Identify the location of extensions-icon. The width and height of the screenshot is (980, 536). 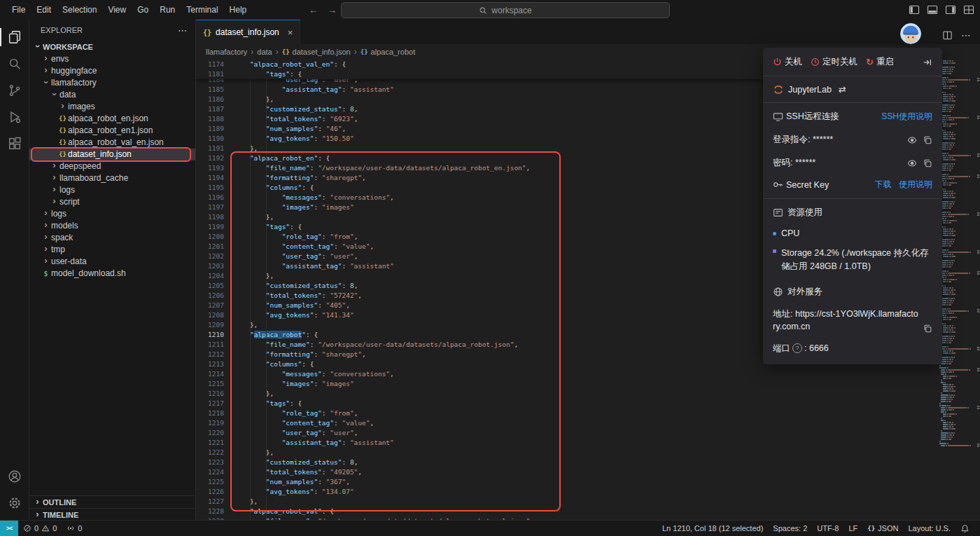
(14, 144).